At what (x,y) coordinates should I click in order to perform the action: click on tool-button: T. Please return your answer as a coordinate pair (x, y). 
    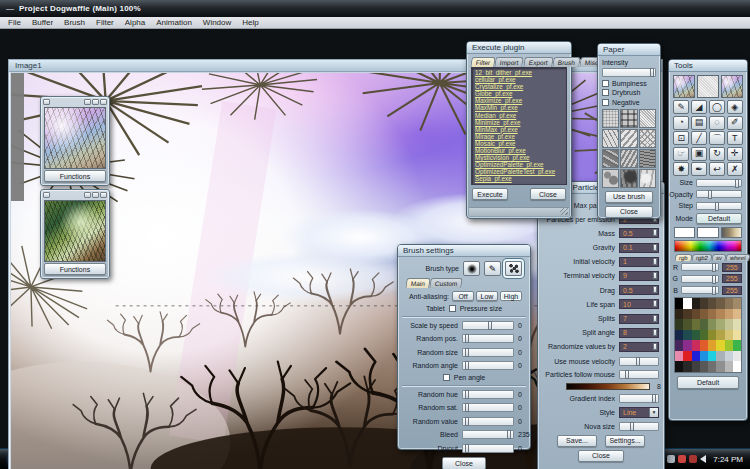
    Looking at the image, I should click on (735, 138).